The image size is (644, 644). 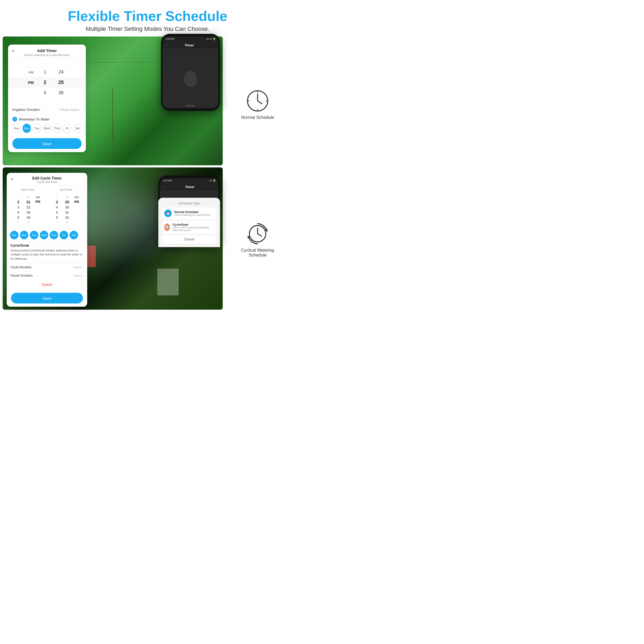 What do you see at coordinates (64, 235) in the screenshot?
I see `cycle-day-fri: Fri` at bounding box center [64, 235].